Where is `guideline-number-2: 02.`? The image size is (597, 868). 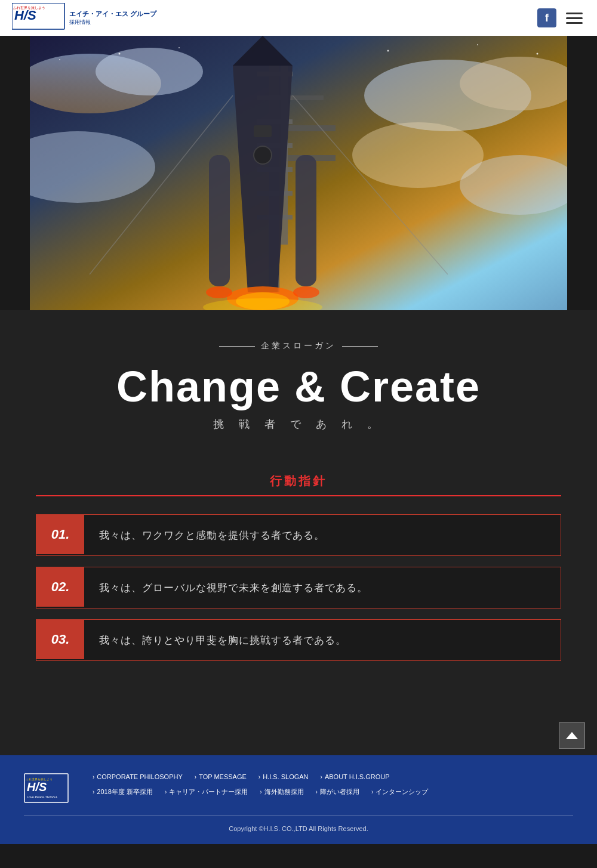 guideline-number-2: 02. is located at coordinates (60, 587).